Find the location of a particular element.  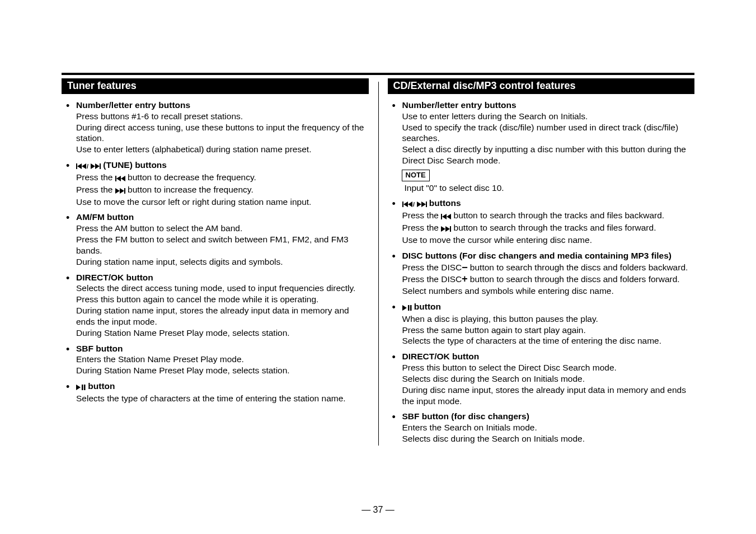

list-item: AM/FM buttonPress the AM button to selec… is located at coordinates (223, 240).